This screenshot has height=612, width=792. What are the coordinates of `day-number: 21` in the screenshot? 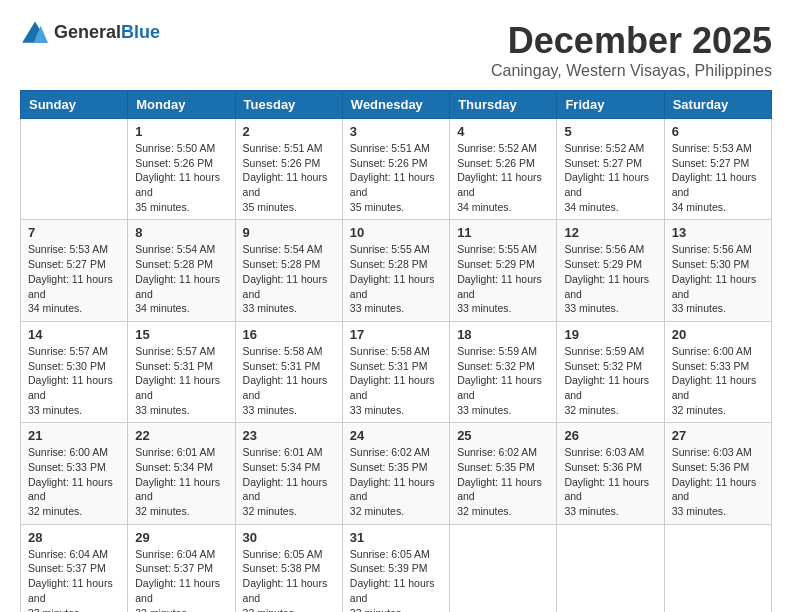 It's located at (74, 436).